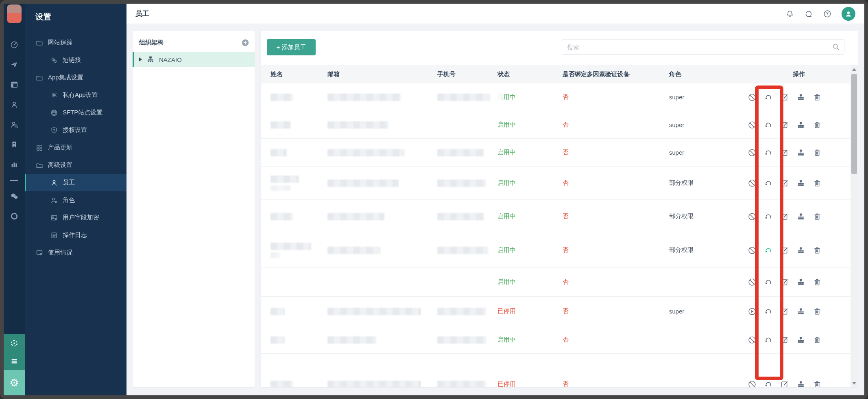 Image resolution: width=868 pixels, height=399 pixels. Describe the element at coordinates (14, 164) in the screenshot. I see `bar-chart-icon` at that location.